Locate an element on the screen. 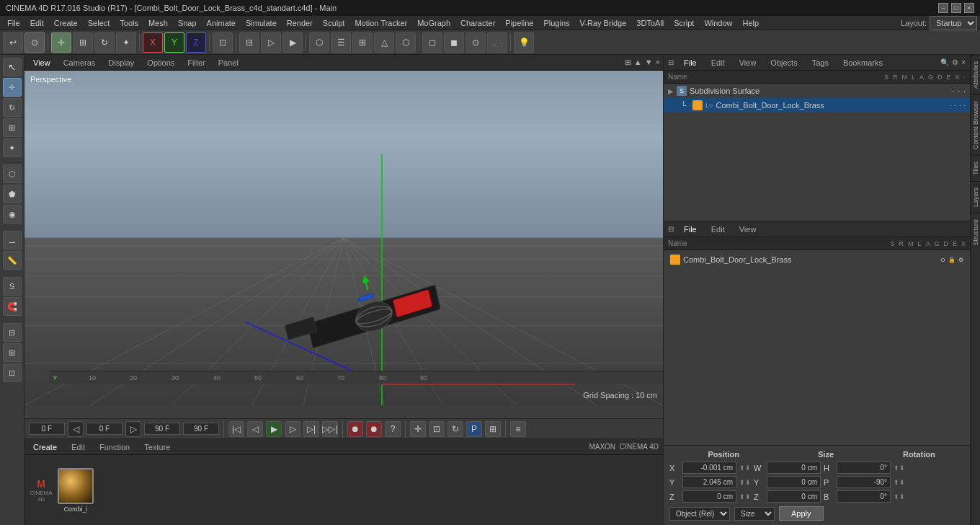 The height and width of the screenshot is (525, 980). start-frame-input is located at coordinates (47, 428).